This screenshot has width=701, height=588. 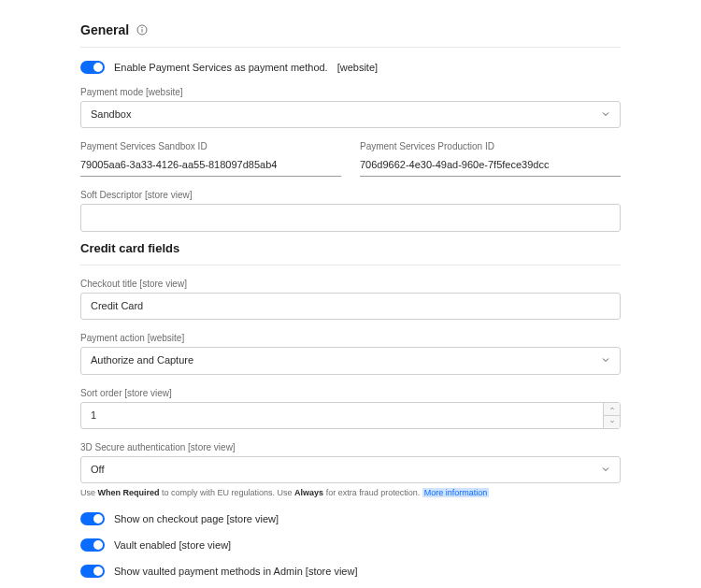 What do you see at coordinates (350, 307) in the screenshot?
I see `checkout-title-field` at bounding box center [350, 307].